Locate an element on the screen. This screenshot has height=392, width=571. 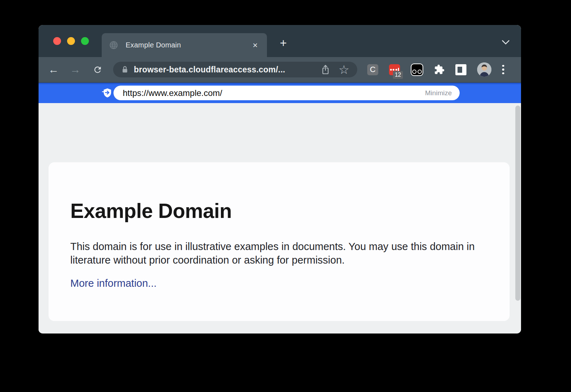
tab-example-domain: Example Domain × is located at coordinates (184, 45).